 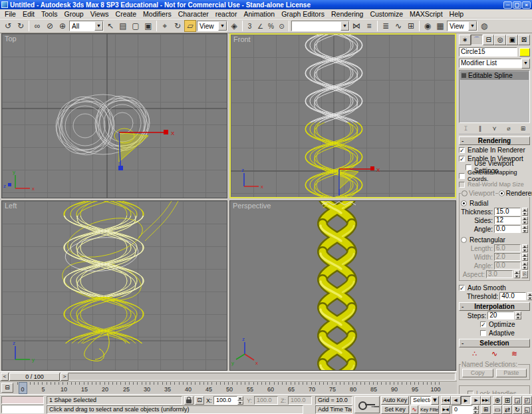 What do you see at coordinates (495, 306) in the screenshot?
I see `interpolation-rollout-header: - Interpolation` at bounding box center [495, 306].